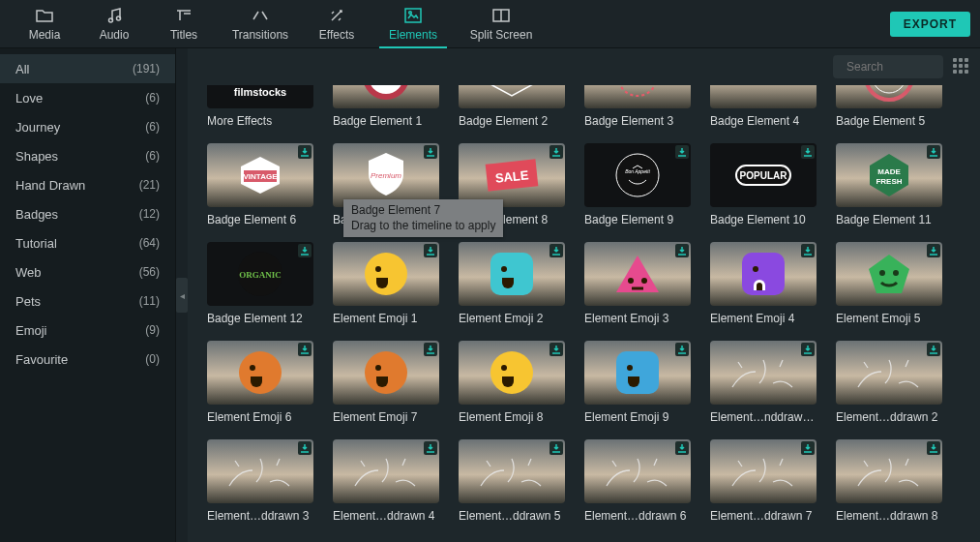 This screenshot has height=542, width=980. Describe the element at coordinates (87, 243) in the screenshot. I see `sidebar-item-tutorial: Tutorial(64)` at that location.